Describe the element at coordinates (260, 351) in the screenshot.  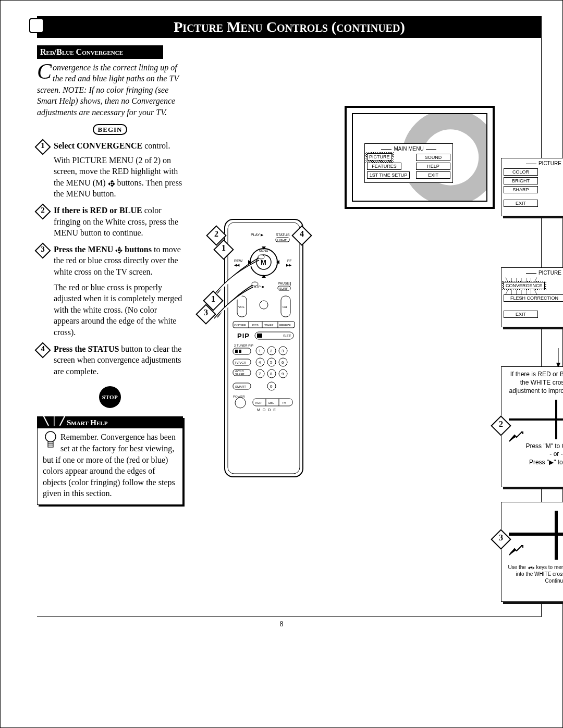
I see `svg-text: 1` at that location.